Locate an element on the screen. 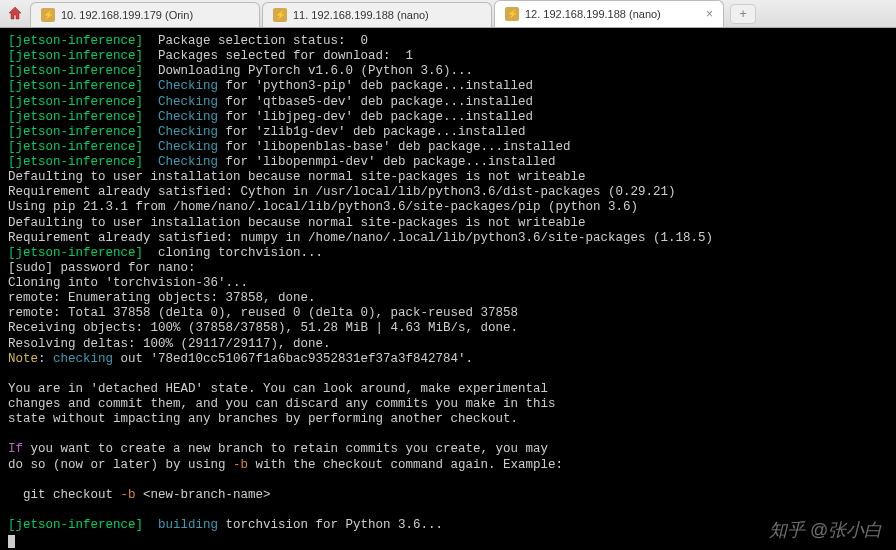 The image size is (896, 550). log-line: remote: Total 37858 (delta 0), reused 0 … is located at coordinates (263, 313).